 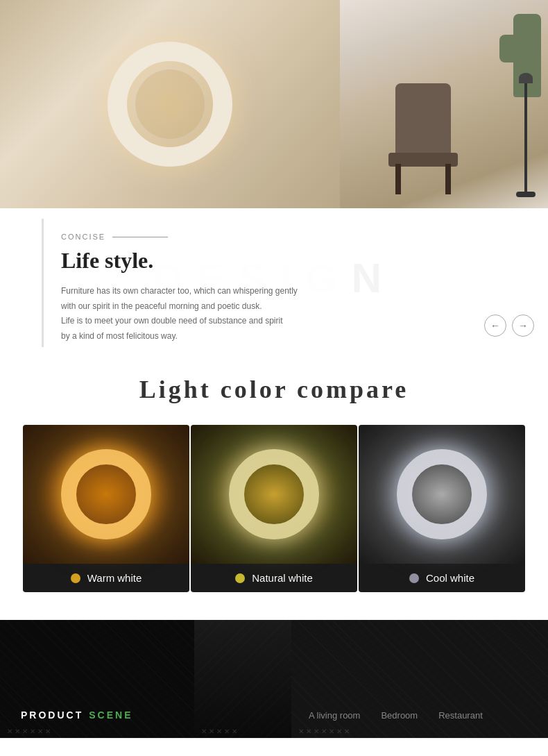 What do you see at coordinates (454, 754) in the screenshot?
I see `bottom-desc-line1: Living room modern simplified Nordic lam…` at bounding box center [454, 754].